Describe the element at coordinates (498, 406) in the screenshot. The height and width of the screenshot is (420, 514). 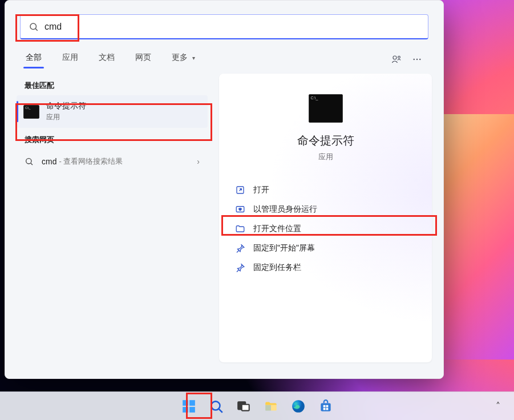
I see `tray-overflow-icon: ˄` at that location.